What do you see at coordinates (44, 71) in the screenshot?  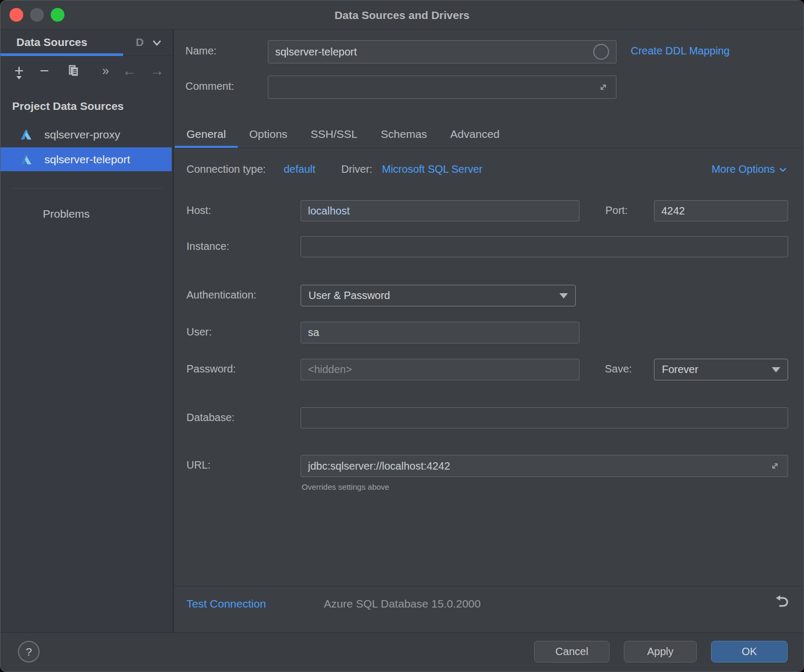 I see `remove-icon: −` at bounding box center [44, 71].